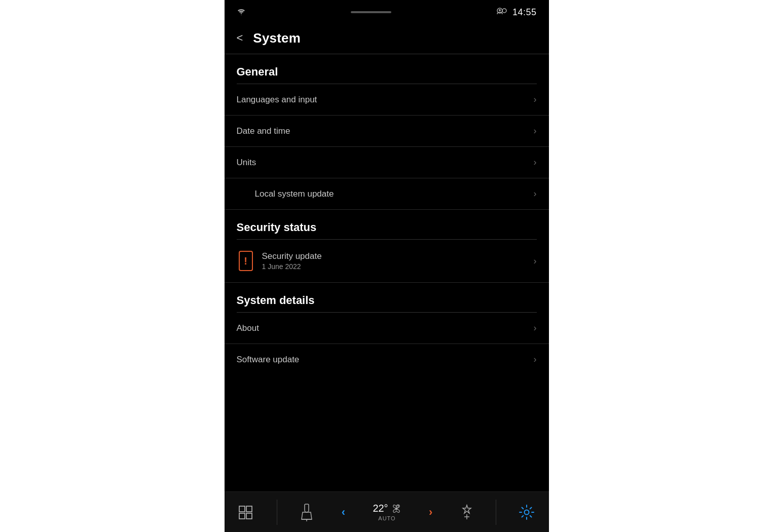  I want to click on datetime-item: Date and time ›, so click(387, 131).